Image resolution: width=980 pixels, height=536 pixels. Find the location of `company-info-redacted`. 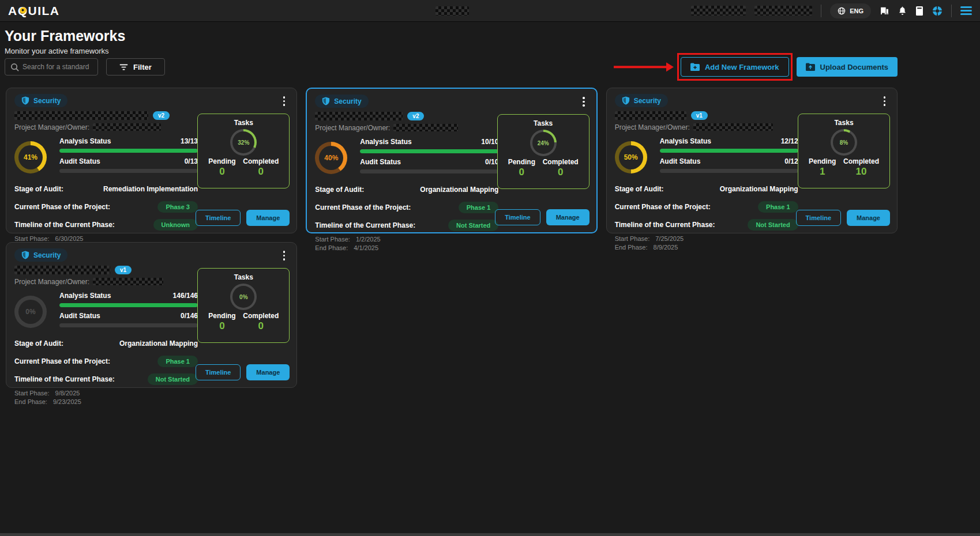

company-info-redacted is located at coordinates (783, 10).